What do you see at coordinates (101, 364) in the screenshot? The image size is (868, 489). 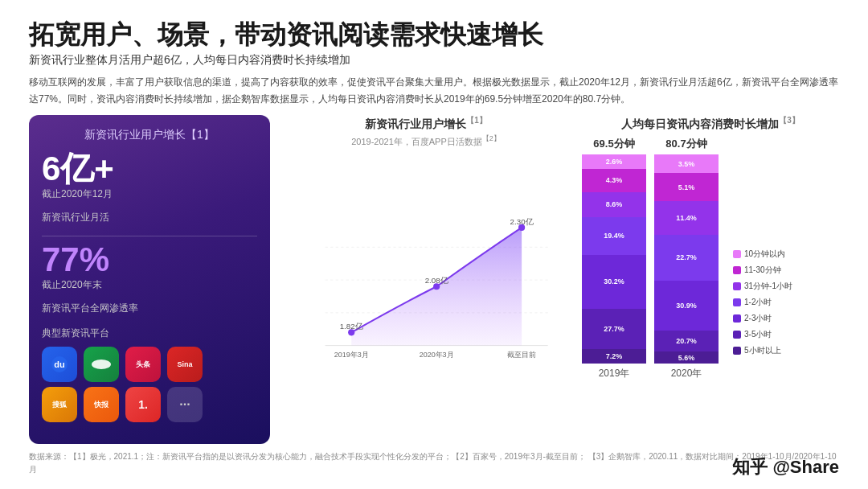 I see `app-icon-iqiyi` at bounding box center [101, 364].